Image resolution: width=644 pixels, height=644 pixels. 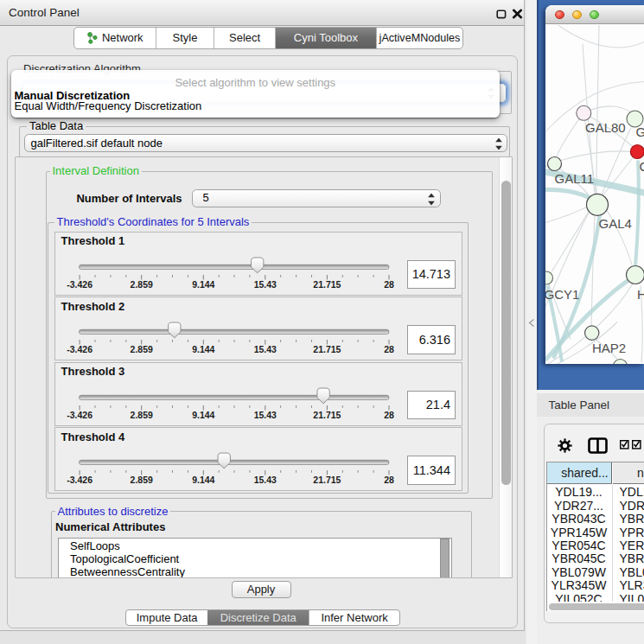 I want to click on svg-text: HAP2, so click(x=609, y=348).